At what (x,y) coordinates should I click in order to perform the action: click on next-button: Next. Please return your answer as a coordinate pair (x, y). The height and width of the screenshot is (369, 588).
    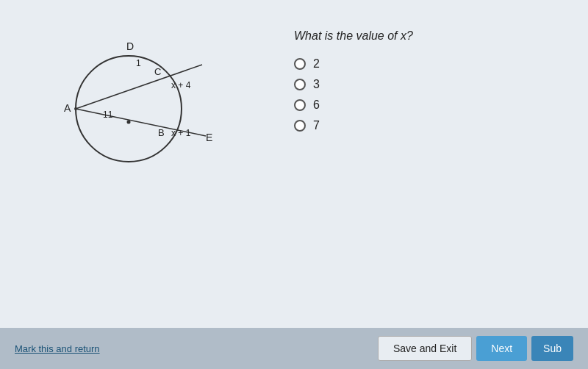
    Looking at the image, I should click on (501, 348).